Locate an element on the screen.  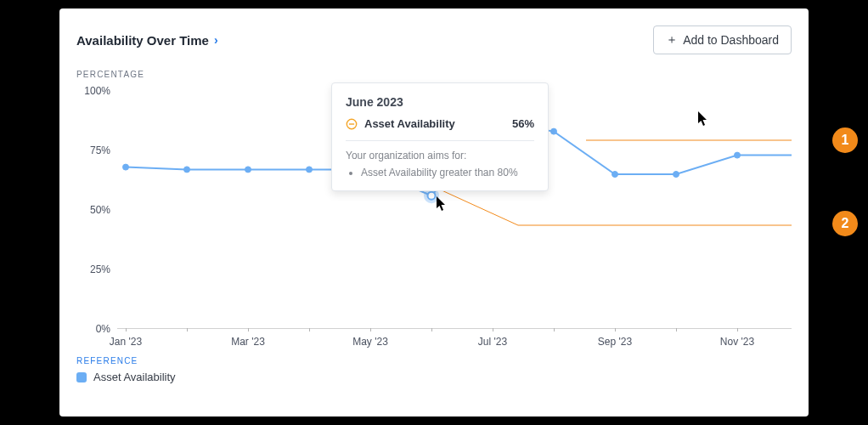
card-title-link: Availability Over Time › is located at coordinates (148, 41).